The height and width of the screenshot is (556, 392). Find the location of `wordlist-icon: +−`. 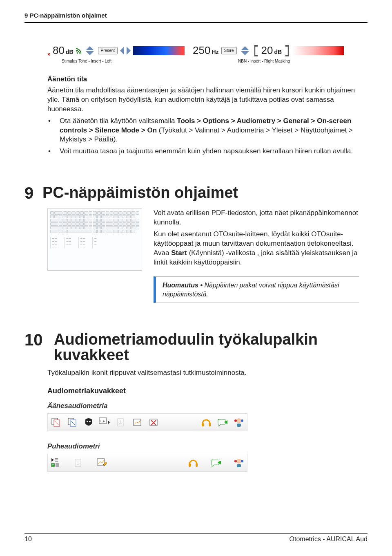

wordlist-icon: +− is located at coordinates (56, 463).